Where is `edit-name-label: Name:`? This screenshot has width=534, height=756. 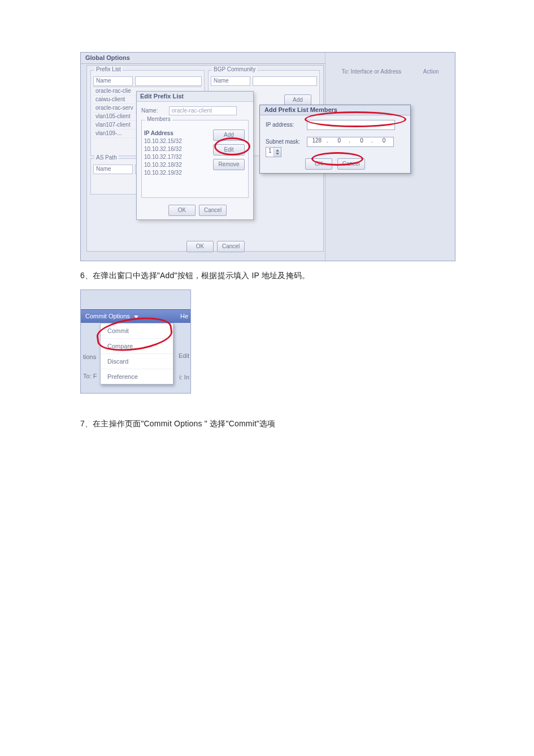
edit-name-label: Name: is located at coordinates (154, 111).